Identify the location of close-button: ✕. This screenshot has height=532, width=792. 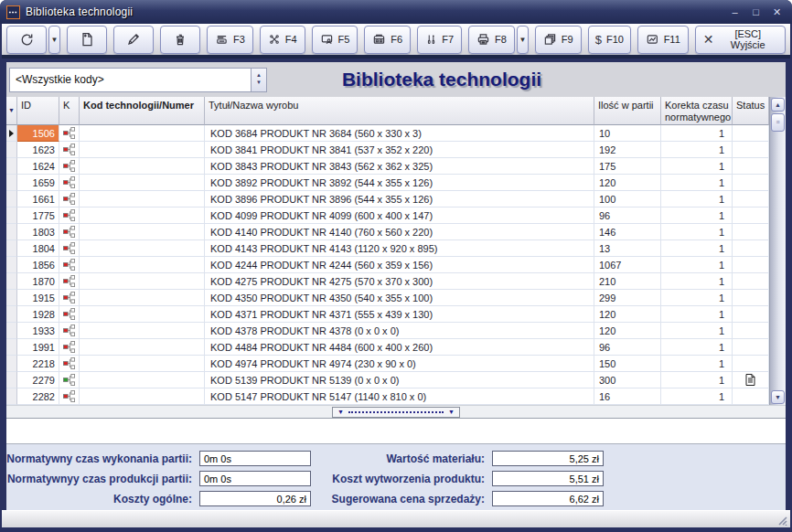
(777, 12).